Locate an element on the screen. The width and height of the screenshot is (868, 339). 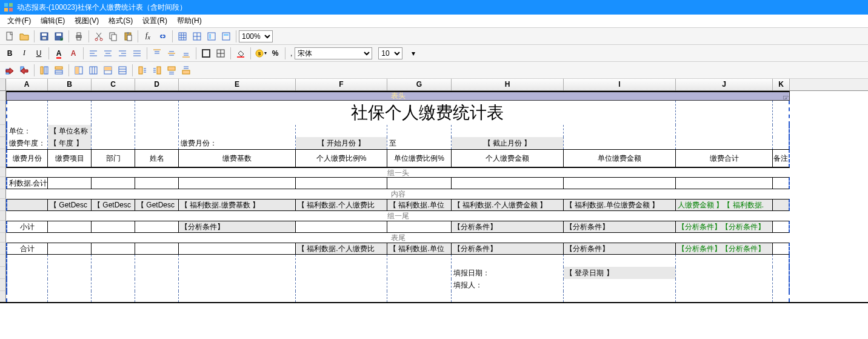
title-bar: 动态报表-(100023)社保个人缴费统计表（含时间段） is located at coordinates (434, 7).